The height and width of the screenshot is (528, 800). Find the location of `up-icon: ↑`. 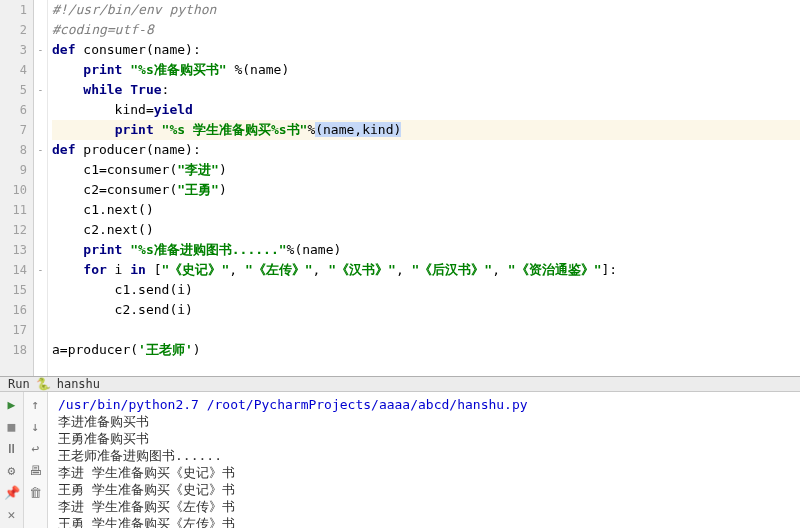

up-icon: ↑ is located at coordinates (36, 404).